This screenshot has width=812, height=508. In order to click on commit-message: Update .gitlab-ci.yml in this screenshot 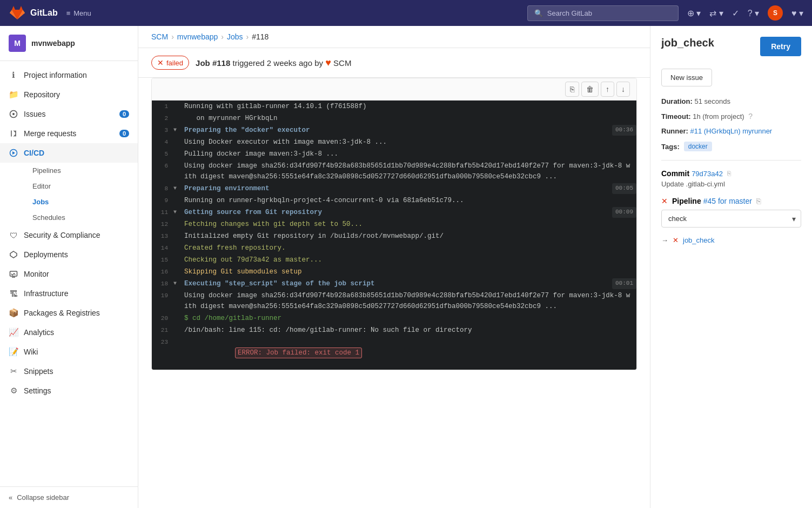, I will do `click(732, 184)`.